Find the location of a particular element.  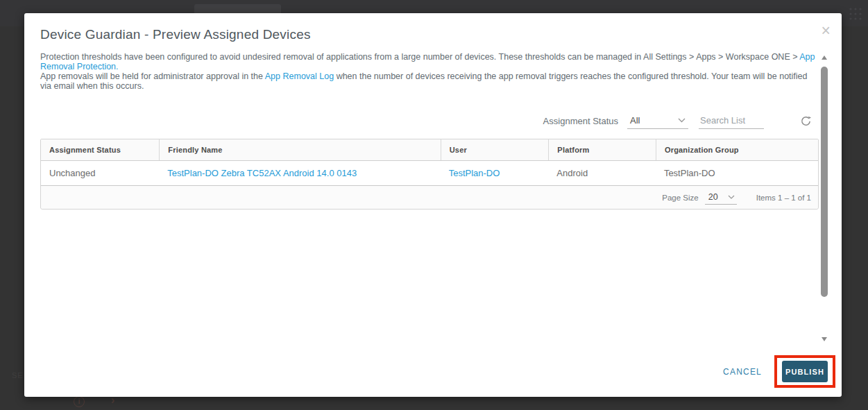

column-header-user: User is located at coordinates (495, 150).